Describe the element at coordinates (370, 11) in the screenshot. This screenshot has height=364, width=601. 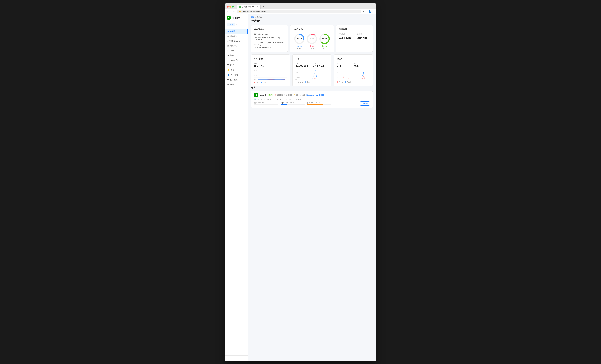
I see `profile-icon: 👤` at that location.